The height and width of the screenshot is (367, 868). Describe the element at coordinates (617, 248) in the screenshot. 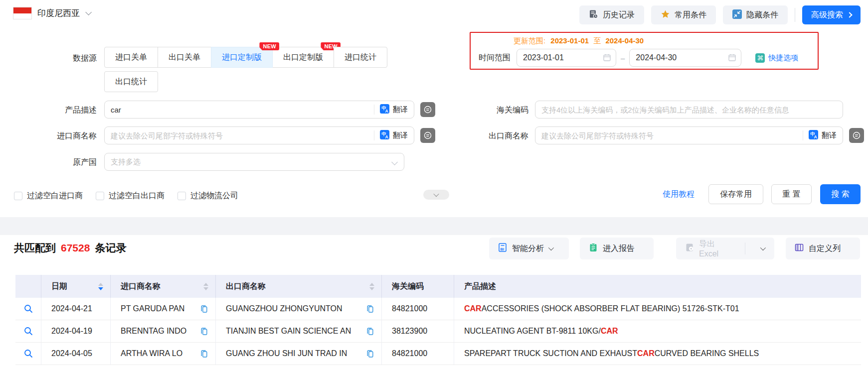

I see `enter-report-button: 进入报告` at that location.